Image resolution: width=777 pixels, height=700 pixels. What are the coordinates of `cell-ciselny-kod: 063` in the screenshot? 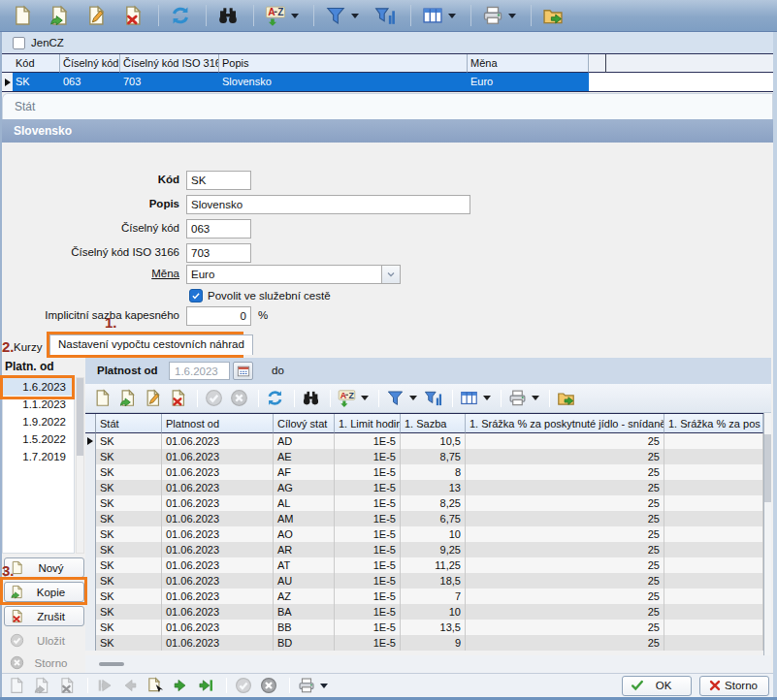 It's located at (90, 81).